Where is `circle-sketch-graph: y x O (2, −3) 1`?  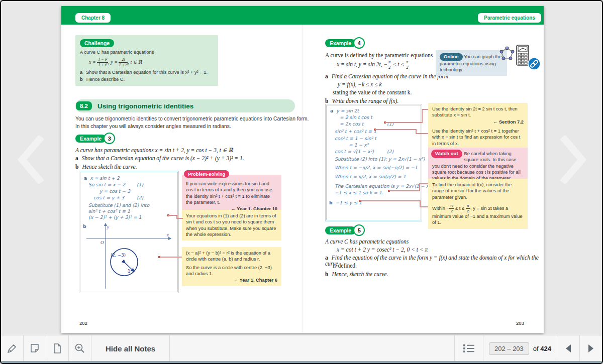
circle-sketch-graph: y x O (2, −3) 1 is located at coordinates (128, 256).